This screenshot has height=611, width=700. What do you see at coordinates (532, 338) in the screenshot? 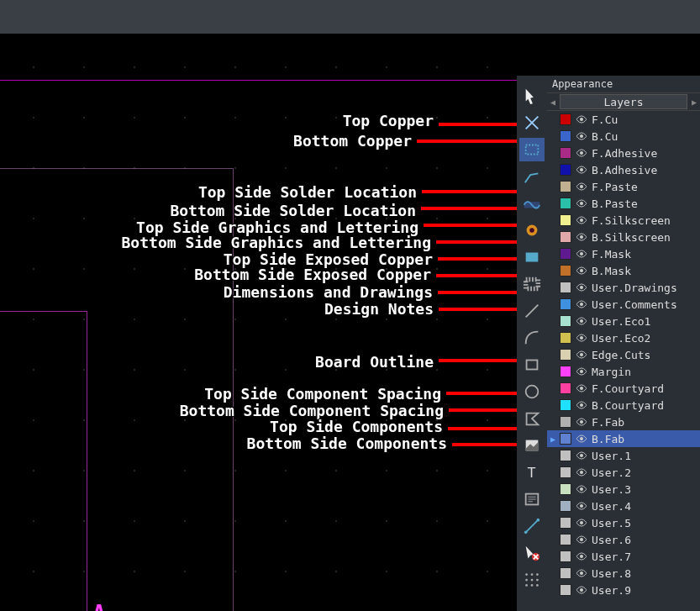
I see `arc-tool` at bounding box center [532, 338].